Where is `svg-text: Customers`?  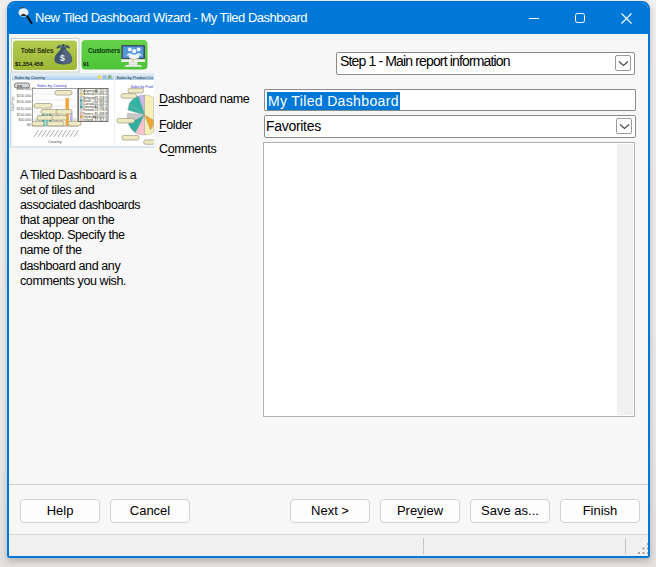
svg-text: Customers is located at coordinates (104, 50).